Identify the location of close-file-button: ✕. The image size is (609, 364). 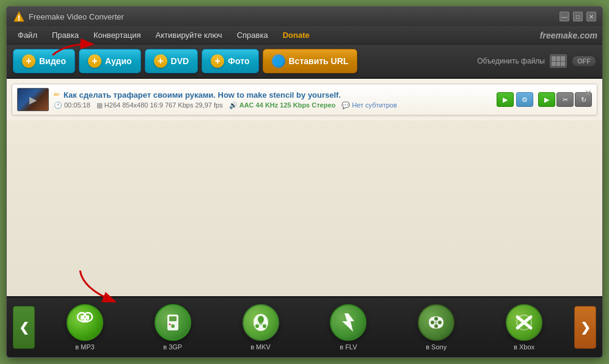
(588, 93).